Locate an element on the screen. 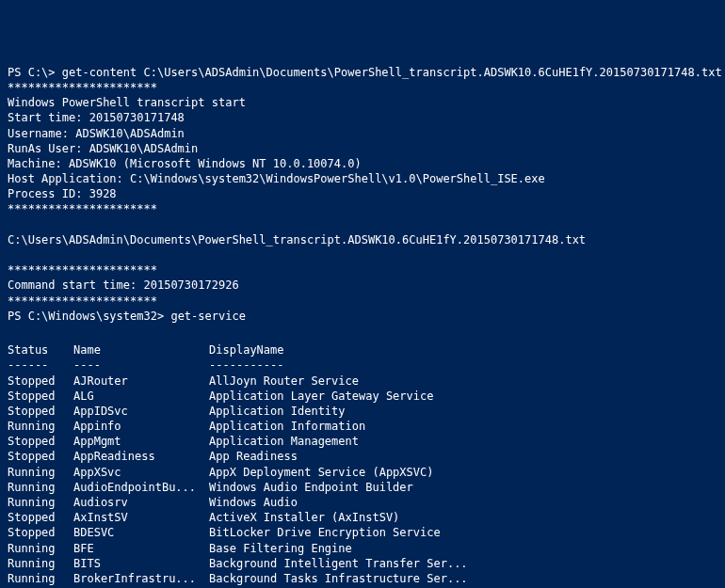 Image resolution: width=725 pixels, height=588 pixels. service-name: BrokerInfrastru... is located at coordinates (141, 579).